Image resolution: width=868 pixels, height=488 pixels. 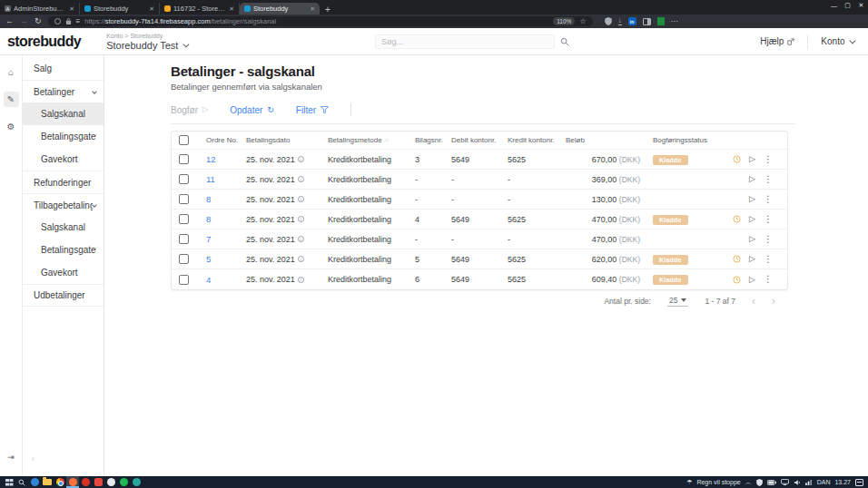 I want to click on battery-icon, so click(x=772, y=483).